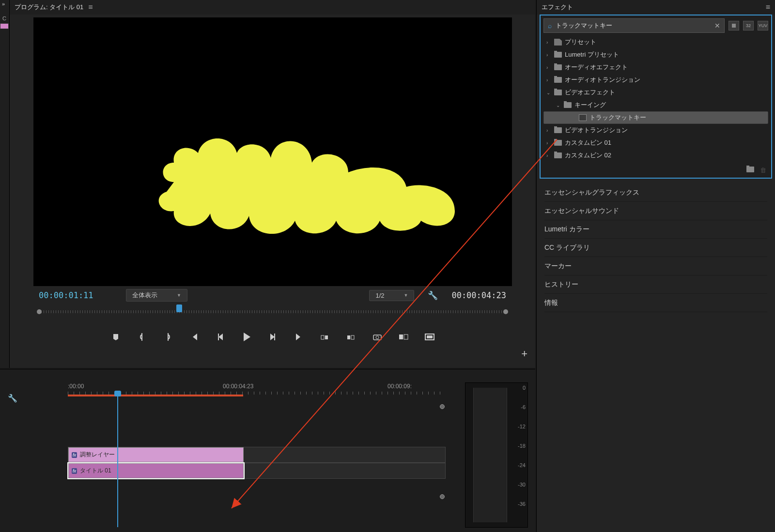  What do you see at coordinates (145, 295) in the screenshot?
I see `zoom-label: 全体表示` at bounding box center [145, 295].